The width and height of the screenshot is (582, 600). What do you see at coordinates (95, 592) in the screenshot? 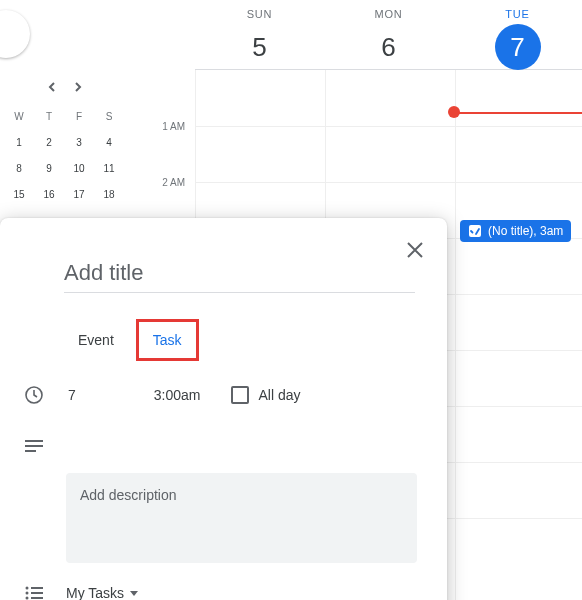
I see `tasklist-label: My Tasks` at bounding box center [95, 592].